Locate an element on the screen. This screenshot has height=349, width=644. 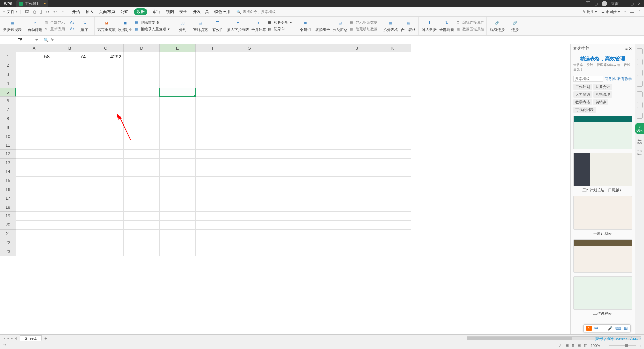
template-card is located at coordinates (602, 256).